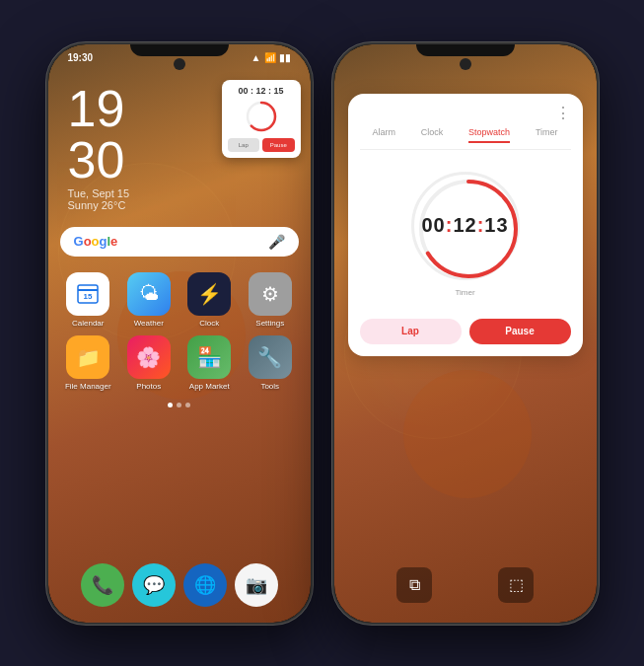  What do you see at coordinates (261, 145) in the screenshot?
I see `popup-buttons: Lap Pause` at bounding box center [261, 145].